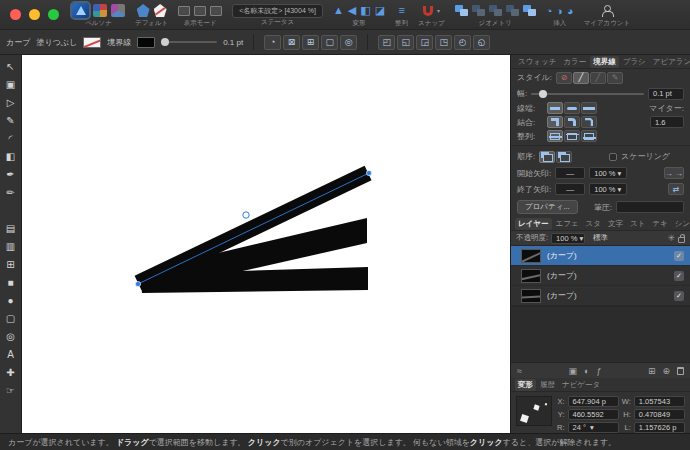 This screenshot has height=450, width=690. Describe the element at coordinates (666, 371) in the screenshot. I see `new-layer-icon: ⊕` at that location.